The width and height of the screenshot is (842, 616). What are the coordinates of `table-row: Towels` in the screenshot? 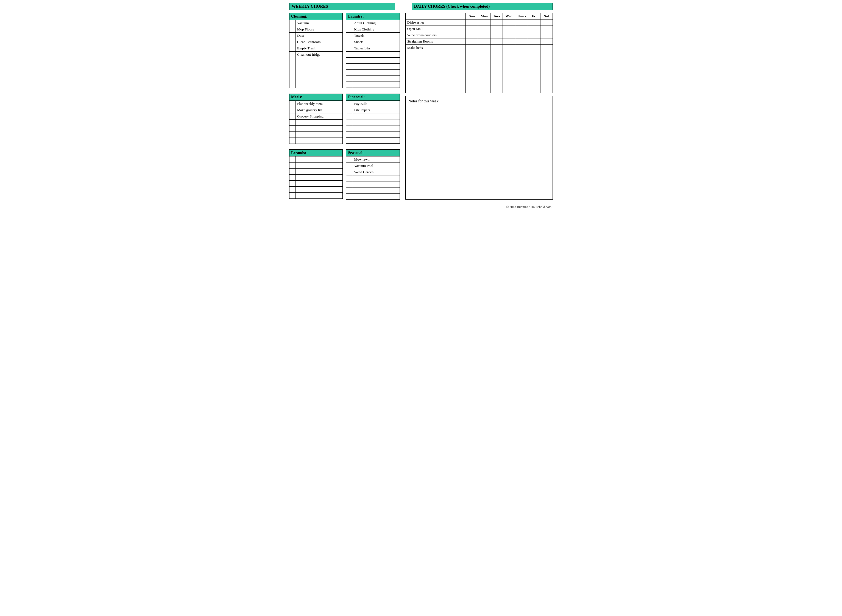 It's located at (373, 36).